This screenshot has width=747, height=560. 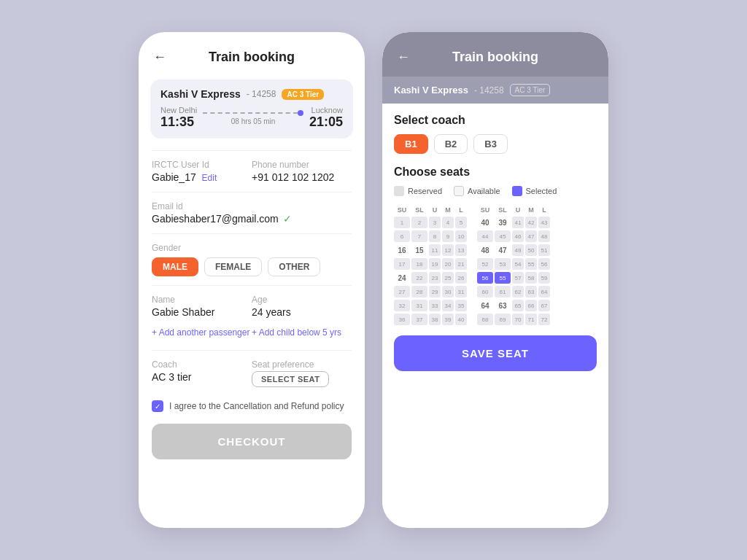 What do you see at coordinates (435, 264) in the screenshot?
I see `seat-cell: 19` at bounding box center [435, 264].